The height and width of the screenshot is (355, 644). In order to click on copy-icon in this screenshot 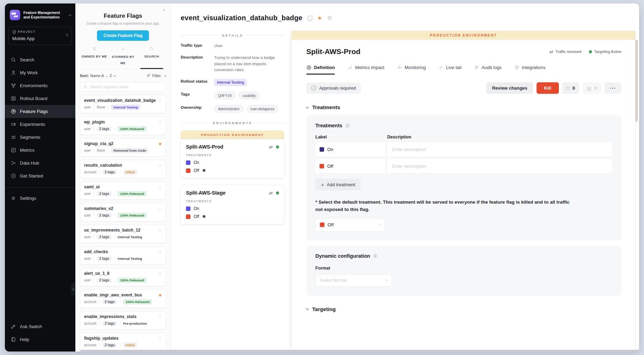, I will do `click(310, 18)`.